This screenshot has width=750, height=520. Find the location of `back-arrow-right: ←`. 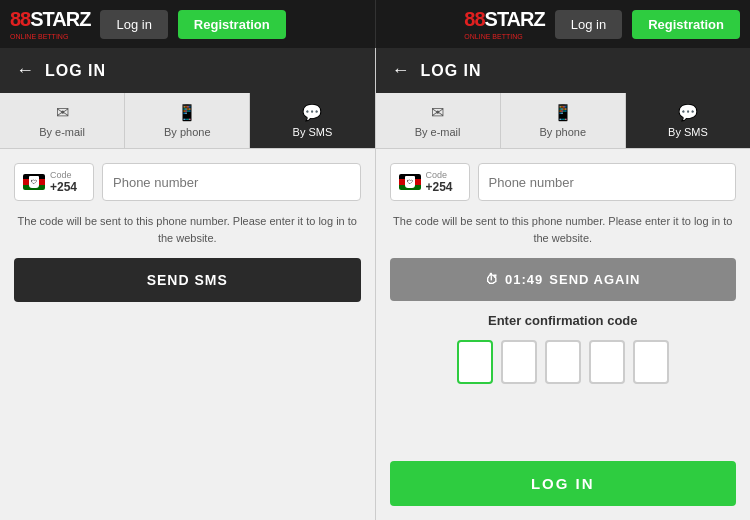

back-arrow-right: ← is located at coordinates (402, 70).